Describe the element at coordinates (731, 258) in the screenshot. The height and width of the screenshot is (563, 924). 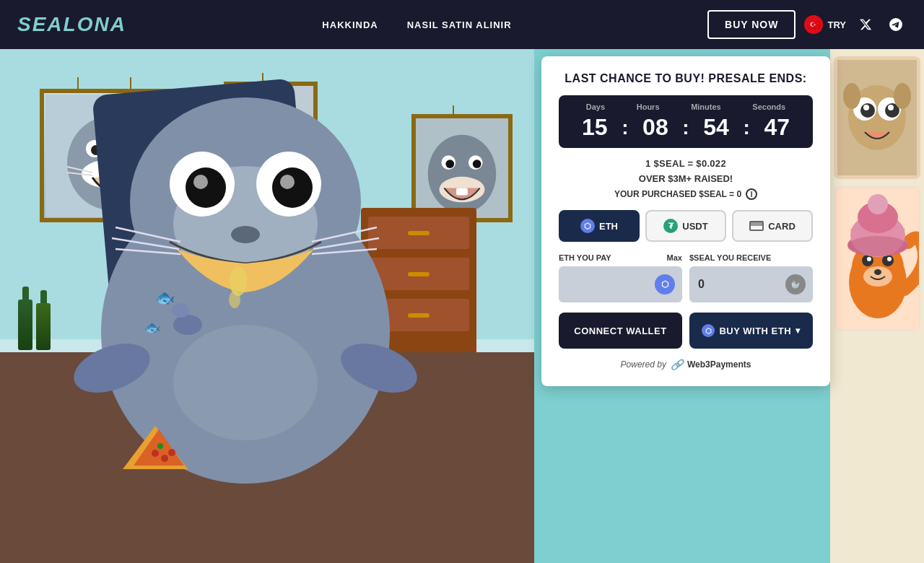
I see `seal-receive-label: $SEAL you receive` at that location.